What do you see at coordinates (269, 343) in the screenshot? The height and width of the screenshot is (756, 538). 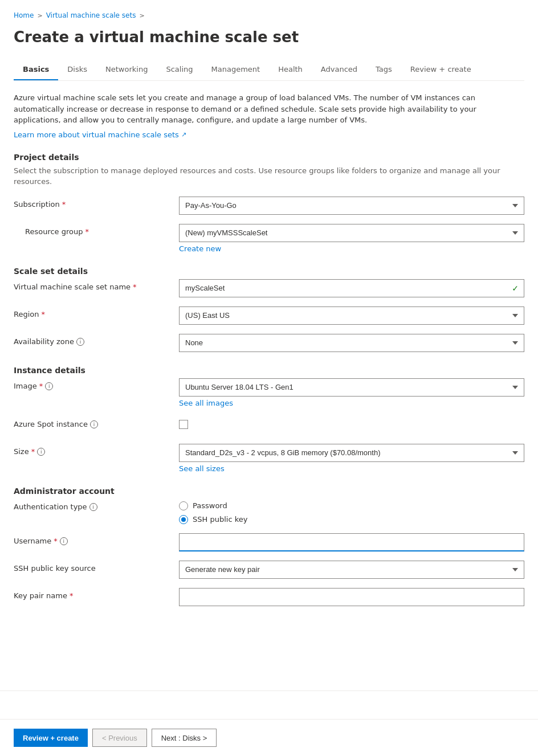 I see `availability-zone-row: Availability zone i None` at bounding box center [269, 343].